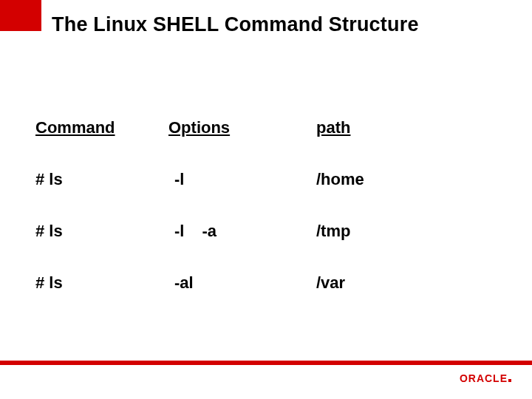 The width and height of the screenshot is (532, 399). Describe the element at coordinates (266, 248) in the screenshot. I see `table-row: # ls -l -a /tmp` at that location.